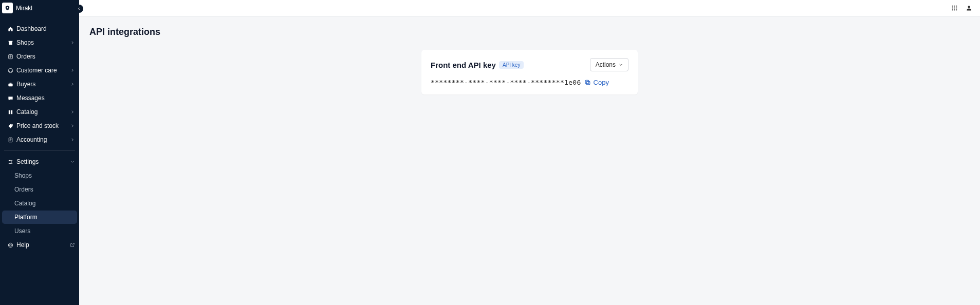 This screenshot has height=305, width=980. I want to click on sidebar-subitem-users: Users, so click(40, 231).